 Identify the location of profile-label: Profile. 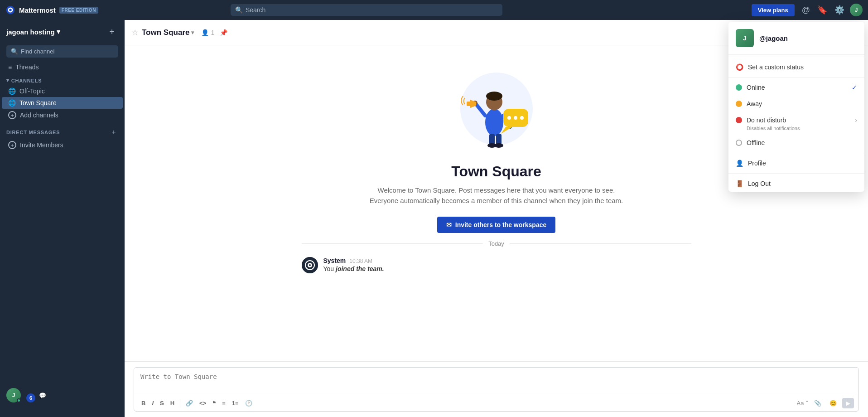
(757, 163).